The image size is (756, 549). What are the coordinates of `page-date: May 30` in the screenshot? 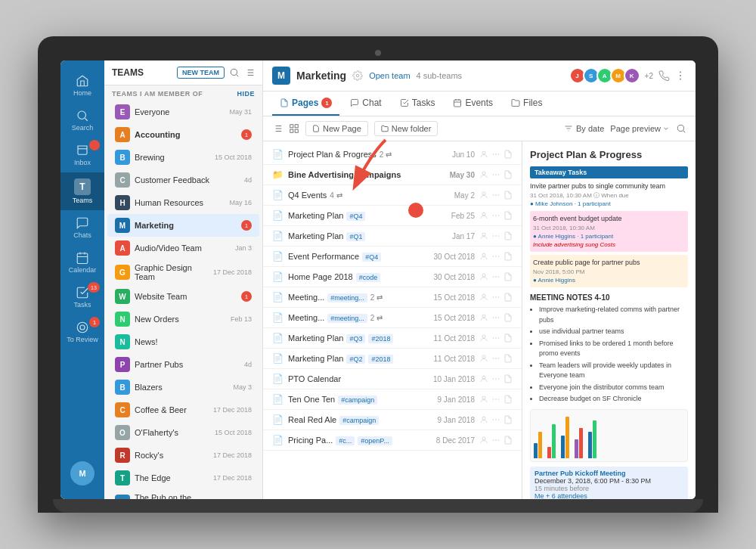 It's located at (463, 175).